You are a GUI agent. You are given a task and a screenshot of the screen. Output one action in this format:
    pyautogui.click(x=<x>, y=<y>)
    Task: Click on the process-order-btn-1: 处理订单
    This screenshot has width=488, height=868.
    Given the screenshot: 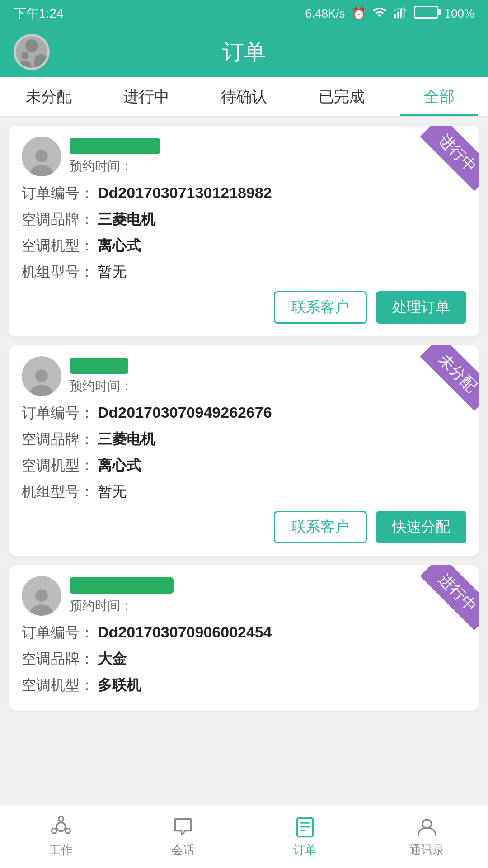 What is the action you would take?
    pyautogui.click(x=421, y=307)
    